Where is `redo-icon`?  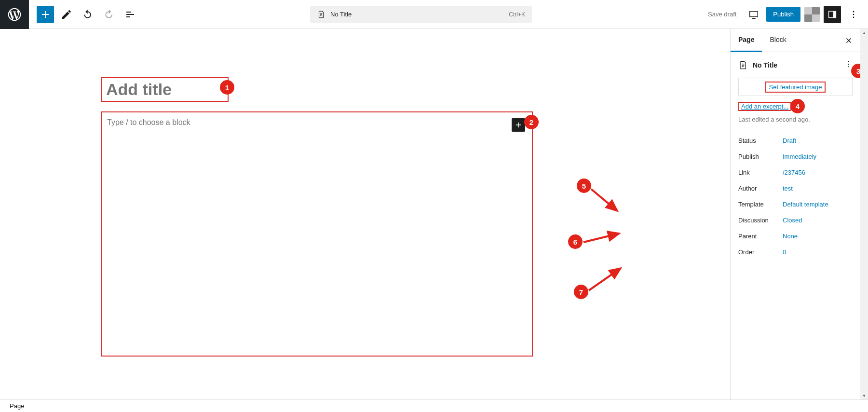
redo-icon is located at coordinates (109, 14).